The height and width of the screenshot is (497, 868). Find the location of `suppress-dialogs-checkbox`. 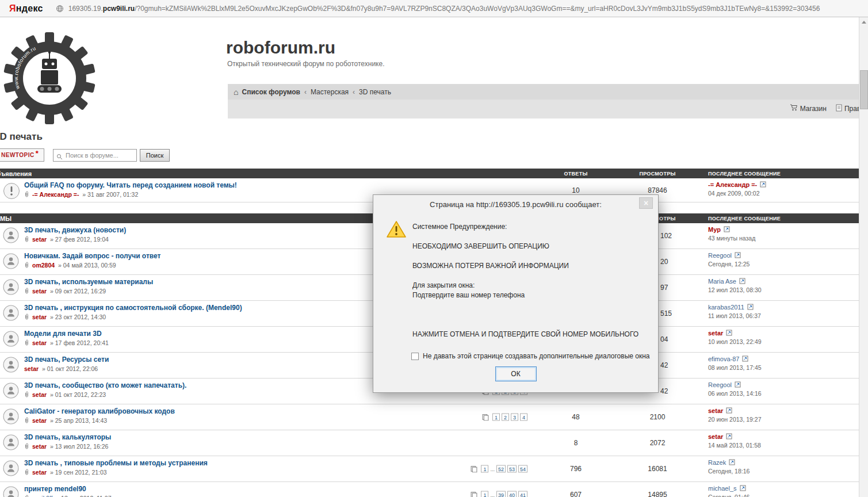

suppress-dialogs-checkbox is located at coordinates (415, 357).